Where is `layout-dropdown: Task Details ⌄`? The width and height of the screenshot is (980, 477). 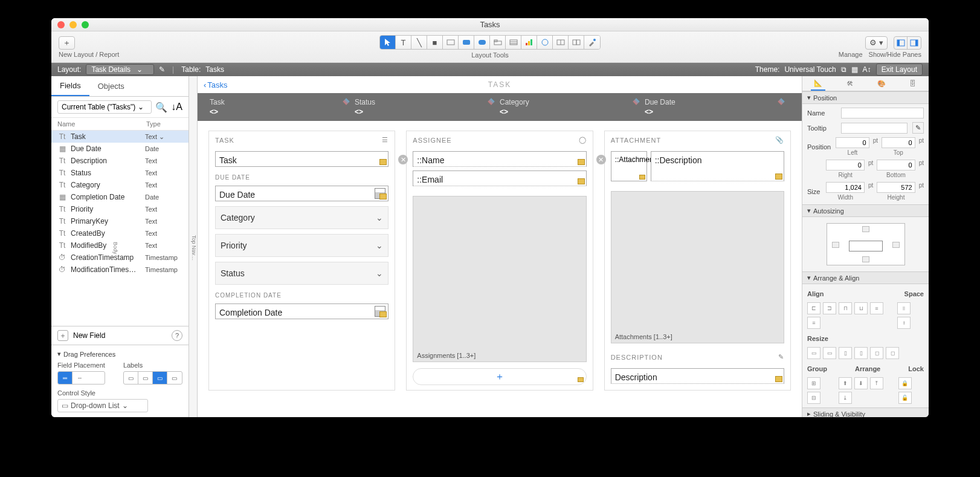
layout-dropdown: Task Details ⌄ is located at coordinates (120, 70).